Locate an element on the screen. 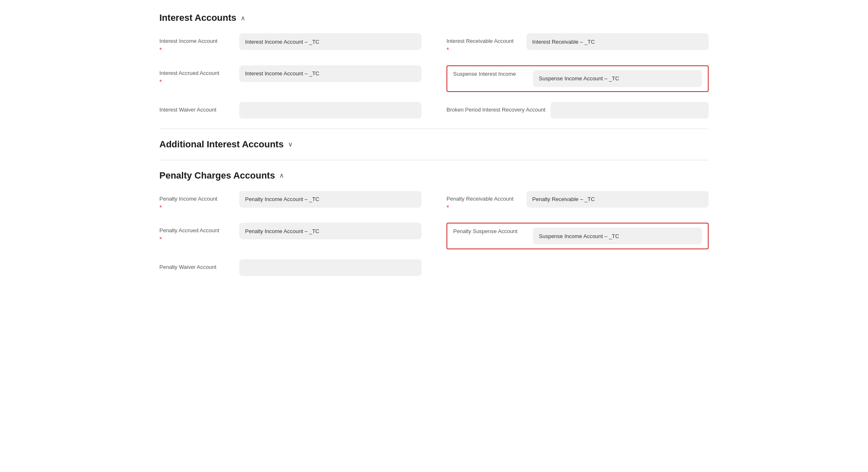  penalty-charges-fields: Penalty Income Account * Penalty Receiva… is located at coordinates (434, 234).